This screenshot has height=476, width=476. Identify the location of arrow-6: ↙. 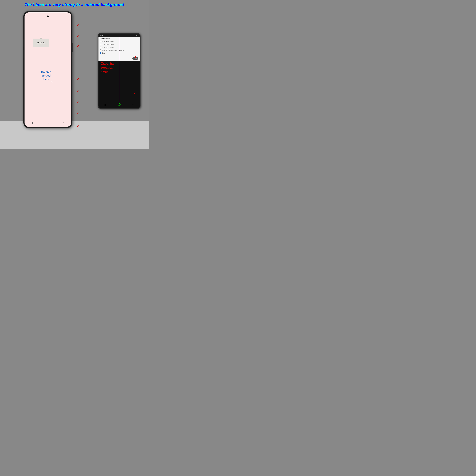
(78, 102).